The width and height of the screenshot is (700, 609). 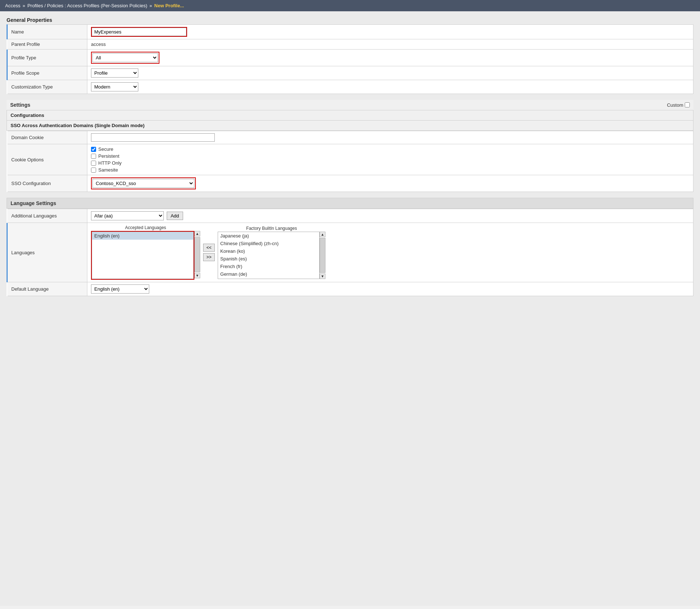 I want to click on move-left-button: <<, so click(x=209, y=248).